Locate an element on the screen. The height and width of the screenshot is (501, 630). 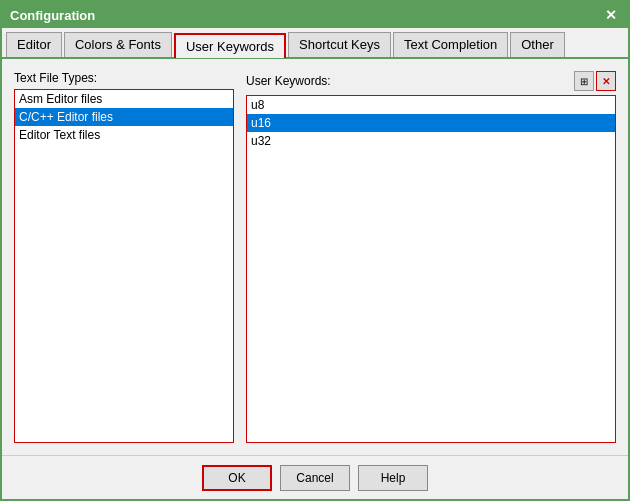
title-bar: Configuration ✕ is located at coordinates (315, 15).